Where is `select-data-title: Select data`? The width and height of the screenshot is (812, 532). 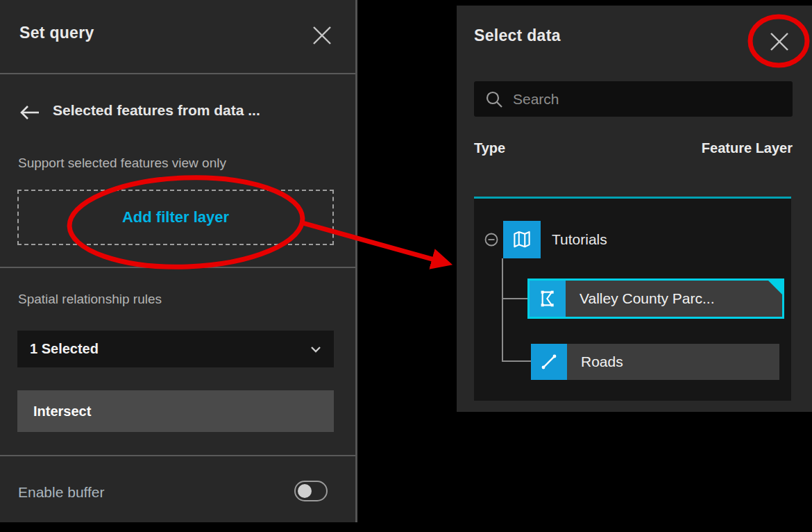
select-data-title: Select data is located at coordinates (518, 36).